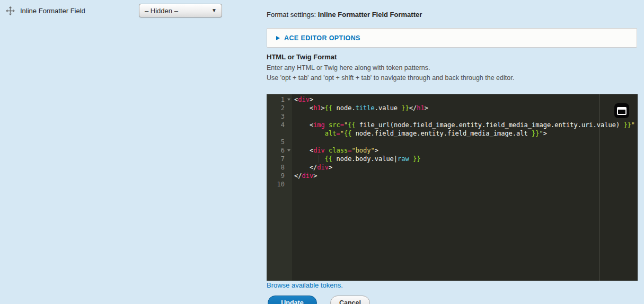 This screenshot has width=644, height=304. I want to click on code-text: {{ node.body.value|raw }}, so click(356, 159).